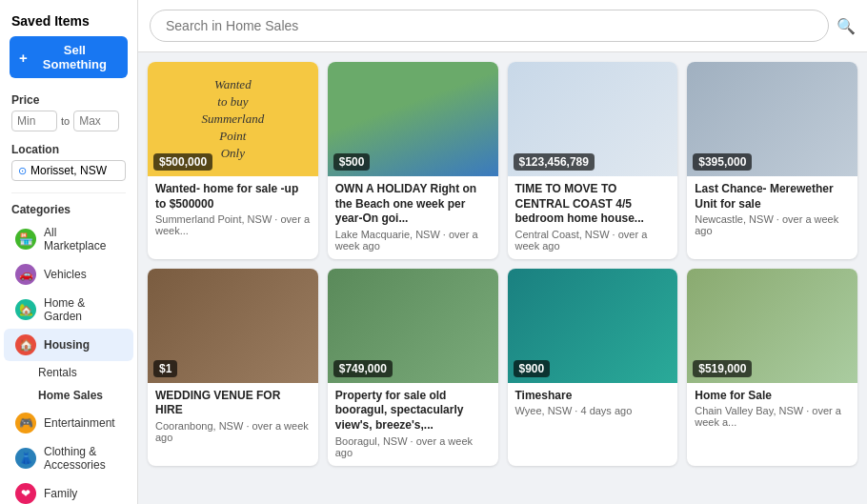 Image resolution: width=867 pixels, height=504 pixels. Describe the element at coordinates (69, 491) in the screenshot. I see `sidebar-item-family: ❤ Family` at that location.